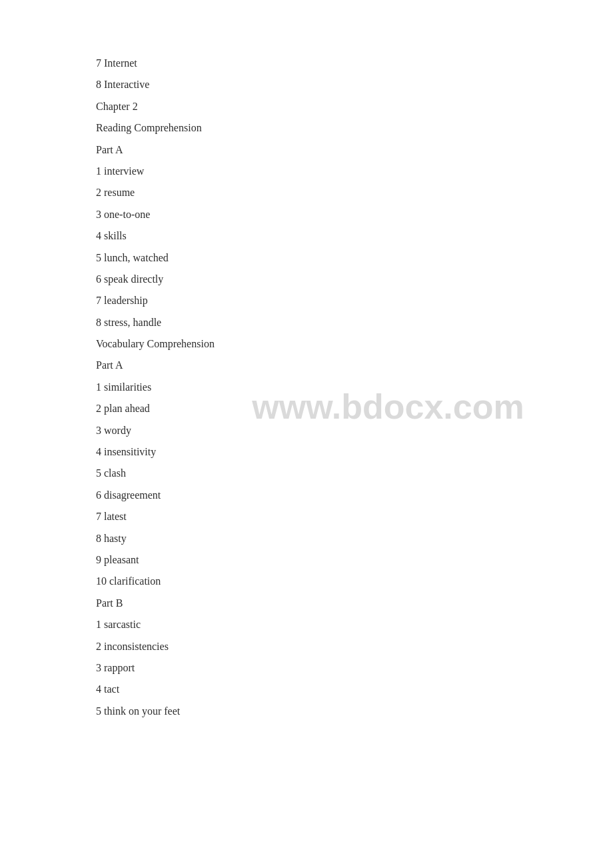 This screenshot has height=868, width=613. Describe the element at coordinates (306, 625) in the screenshot. I see `line-1-sarcastic: 1 sarcastic` at that location.